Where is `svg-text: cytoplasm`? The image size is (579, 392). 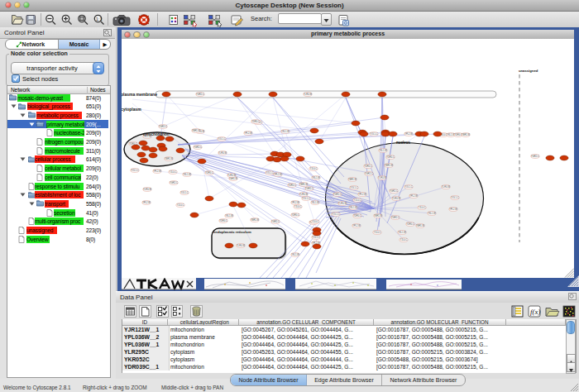 svg-text: cytoplasm is located at coordinates (132, 109).